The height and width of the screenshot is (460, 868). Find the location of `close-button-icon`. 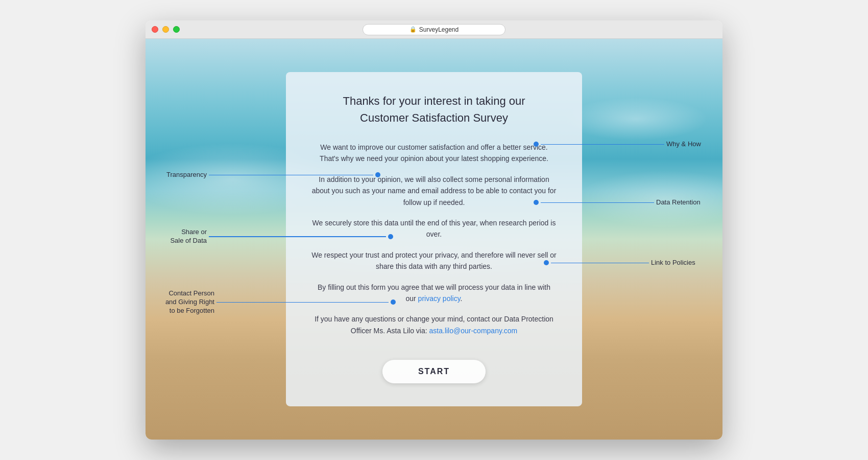

close-button-icon is located at coordinates (155, 30).